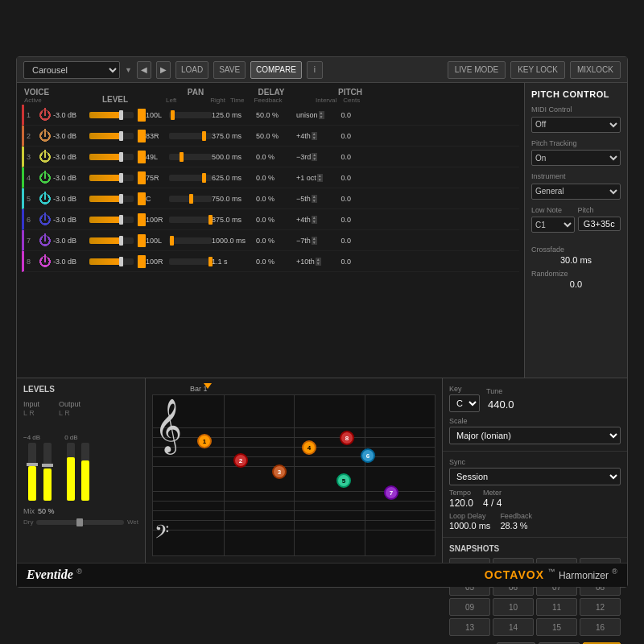 The height and width of the screenshot is (644, 644). I want to click on tempo-group: Tempo 120.0, so click(461, 499).